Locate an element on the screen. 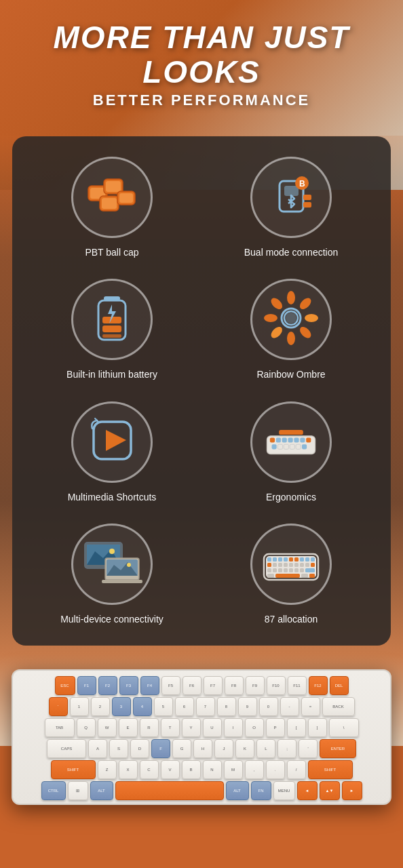 The image size is (403, 868). key-i: I is located at coordinates (233, 728).